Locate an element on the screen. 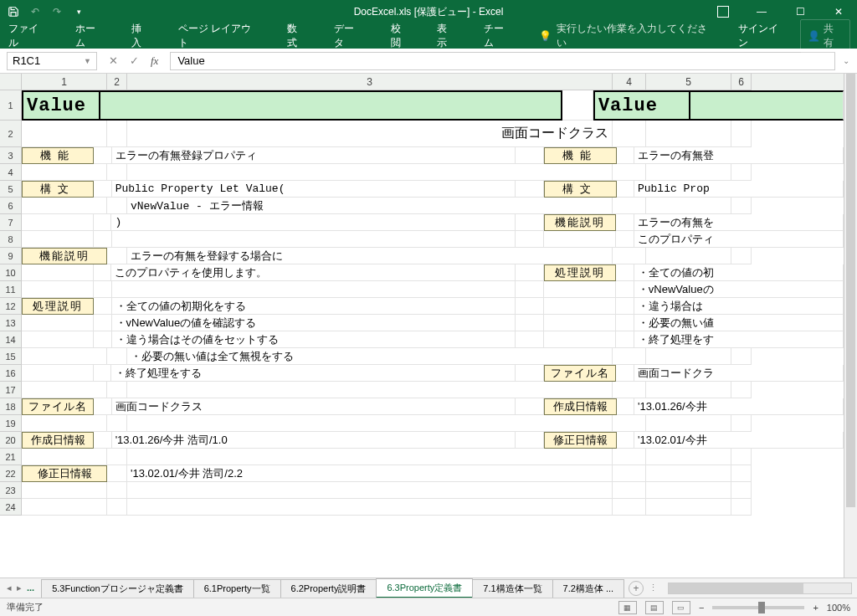 This screenshot has width=857, height=616. row-header: 3 is located at coordinates (11, 156).